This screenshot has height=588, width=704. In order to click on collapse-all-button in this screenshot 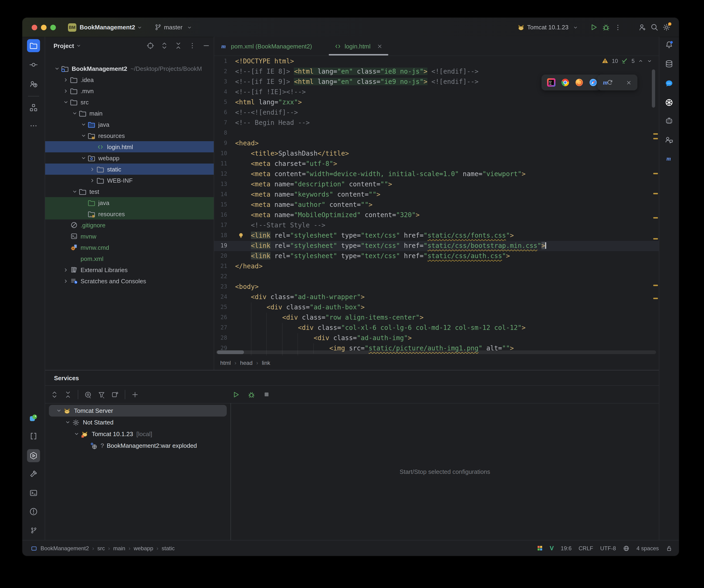, I will do `click(68, 394)`.